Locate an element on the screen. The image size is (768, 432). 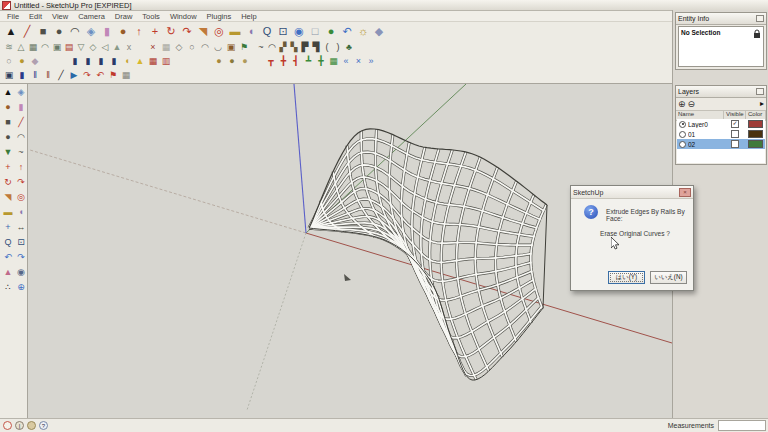
pan-tool: □ is located at coordinates (315, 32).